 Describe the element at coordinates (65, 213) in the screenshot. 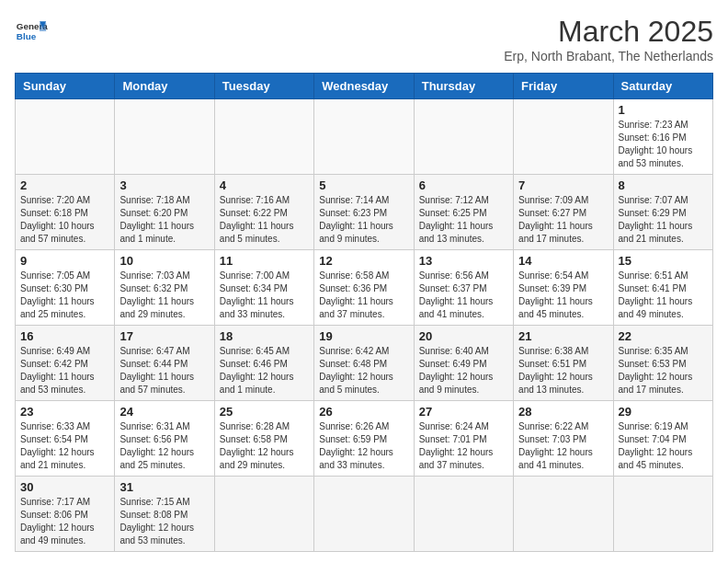

I see `calendar-day-cell: 2Sunrise: 7:20 AMSunset: 6:18 PMDaylight…` at that location.